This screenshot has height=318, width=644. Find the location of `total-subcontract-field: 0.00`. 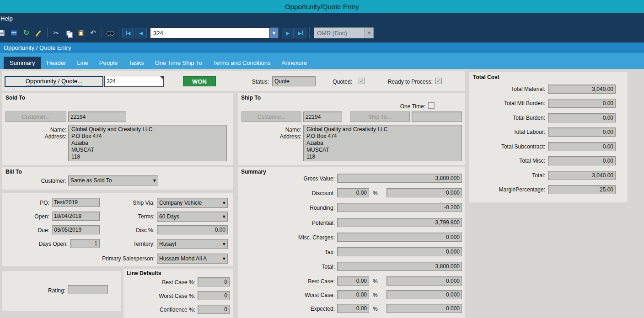

total-subcontract-field: 0.00 is located at coordinates (582, 147).